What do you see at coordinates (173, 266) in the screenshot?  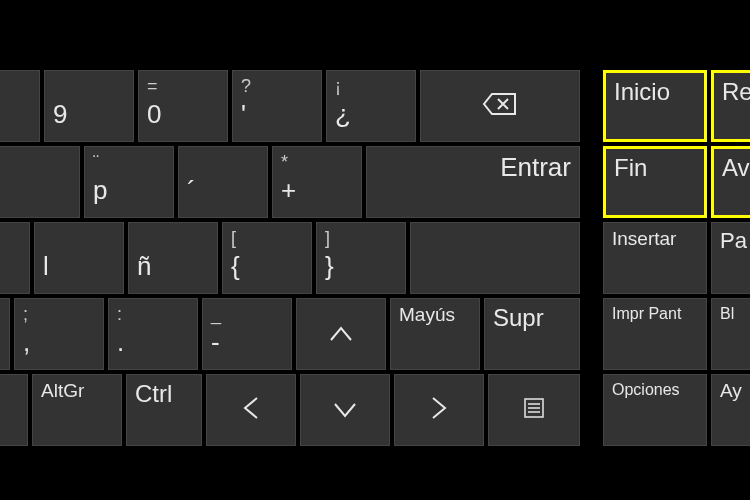 I see `key-enye-label: ñ` at bounding box center [173, 266].